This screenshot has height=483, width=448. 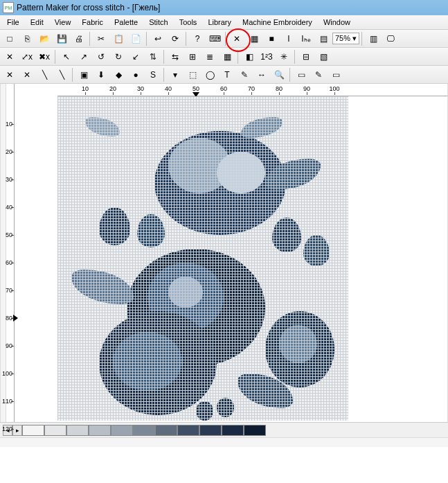 What do you see at coordinates (284, 57) in the screenshot?
I see `highlight-icon: ✳` at bounding box center [284, 57].